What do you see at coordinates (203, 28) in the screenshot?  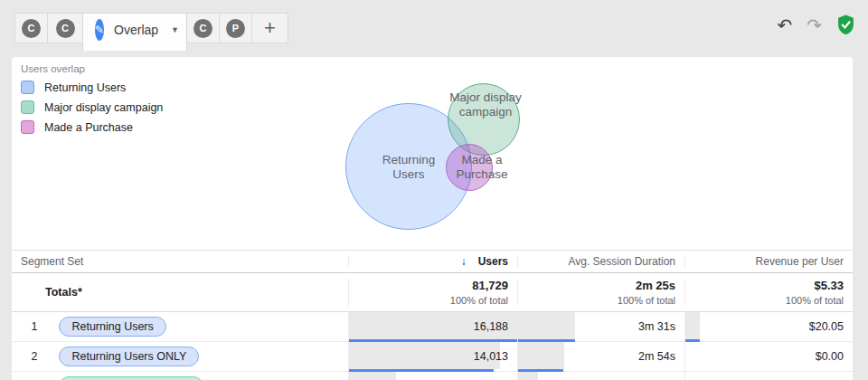 I see `tab-c3: C` at bounding box center [203, 28].